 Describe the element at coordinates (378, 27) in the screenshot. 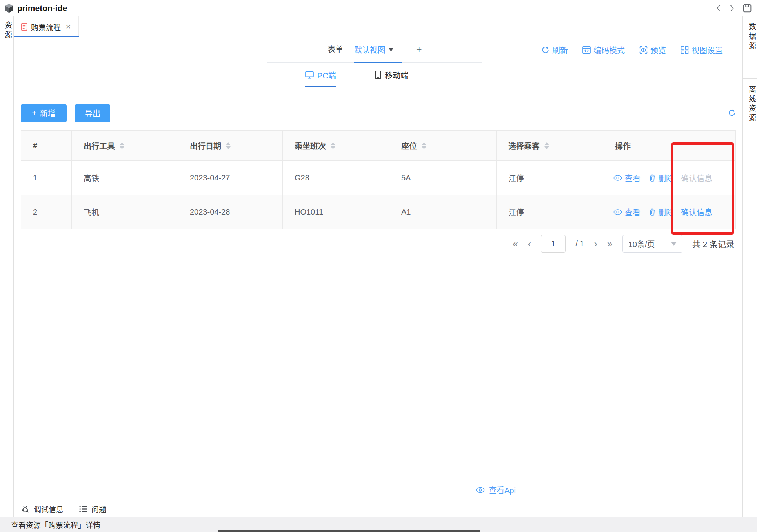

I see `editor-tab-bar: 购票流程 ✕` at that location.